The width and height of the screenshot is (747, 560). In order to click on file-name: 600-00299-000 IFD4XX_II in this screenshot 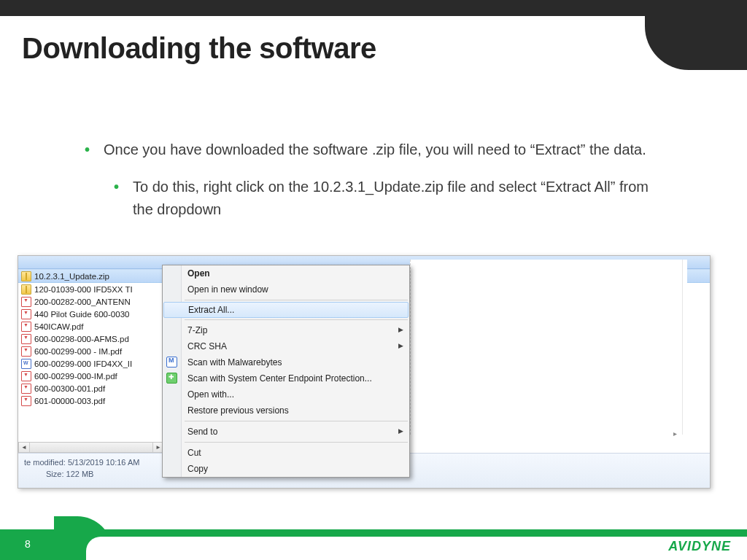, I will do `click(83, 364)`.